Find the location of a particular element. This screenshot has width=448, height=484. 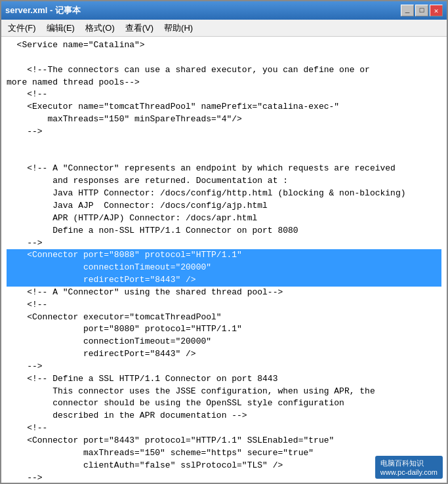

window-title: server.xml - 记事本 is located at coordinates (43, 10).